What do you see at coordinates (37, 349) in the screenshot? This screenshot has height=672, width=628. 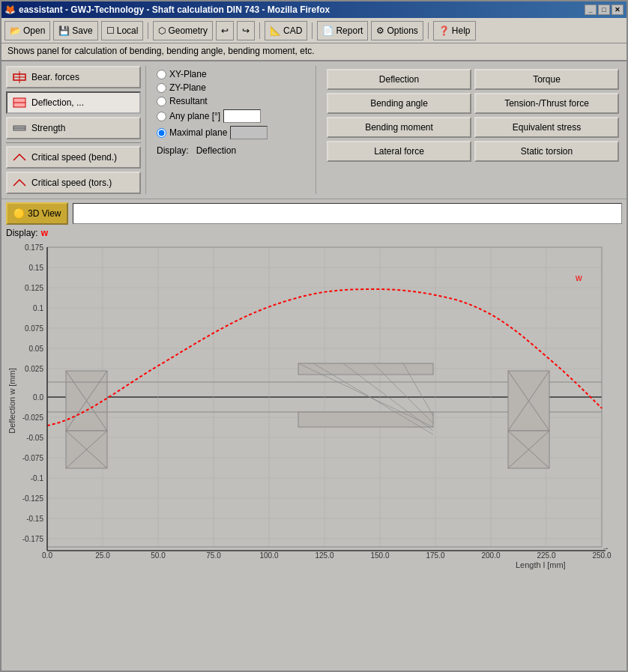 I see `svg-text: 0.05` at bounding box center [37, 349].